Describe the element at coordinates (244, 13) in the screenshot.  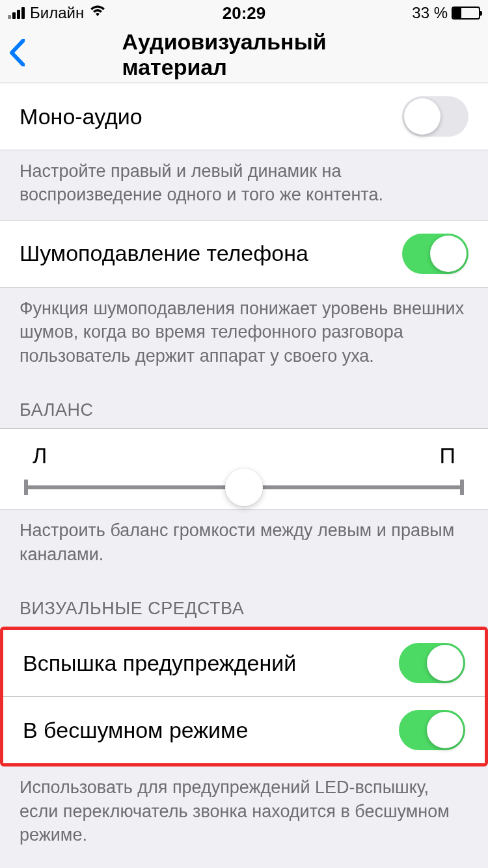
I see `status-bar: Билайн 20:29 33 %` at that location.